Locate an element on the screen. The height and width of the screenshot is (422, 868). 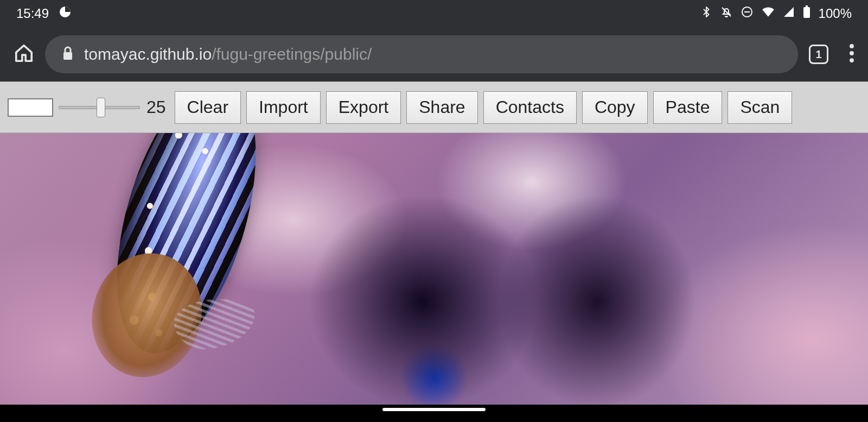
url-domain: tomayac.github.io is located at coordinates (148, 54).